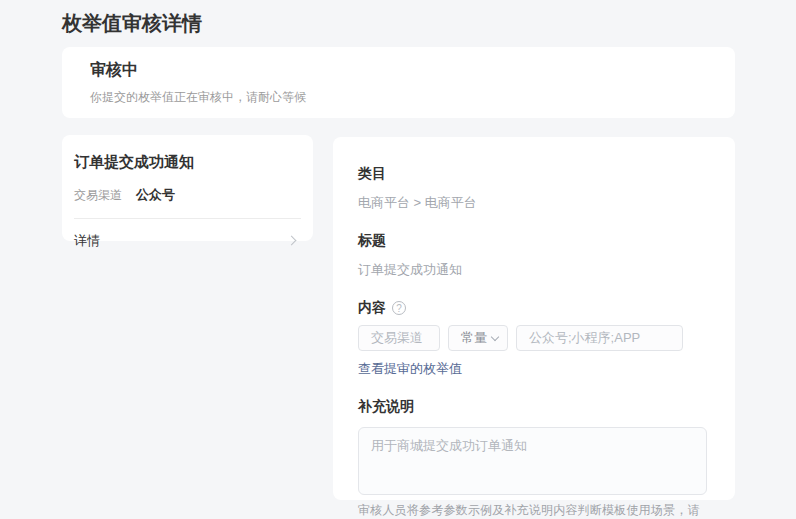  Describe the element at coordinates (292, 241) in the screenshot. I see `chevron-right-icon` at that location.